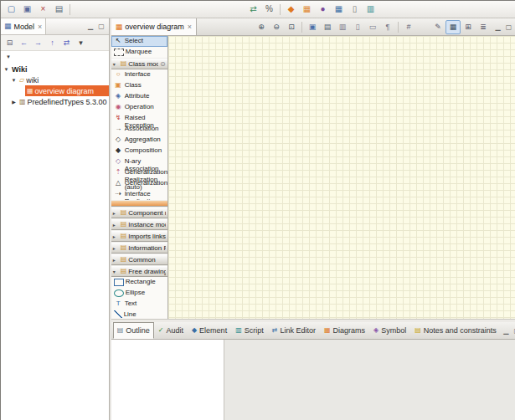  What do you see at coordinates (139, 305) in the screenshot?
I see `tool-text: TText` at bounding box center [139, 305].